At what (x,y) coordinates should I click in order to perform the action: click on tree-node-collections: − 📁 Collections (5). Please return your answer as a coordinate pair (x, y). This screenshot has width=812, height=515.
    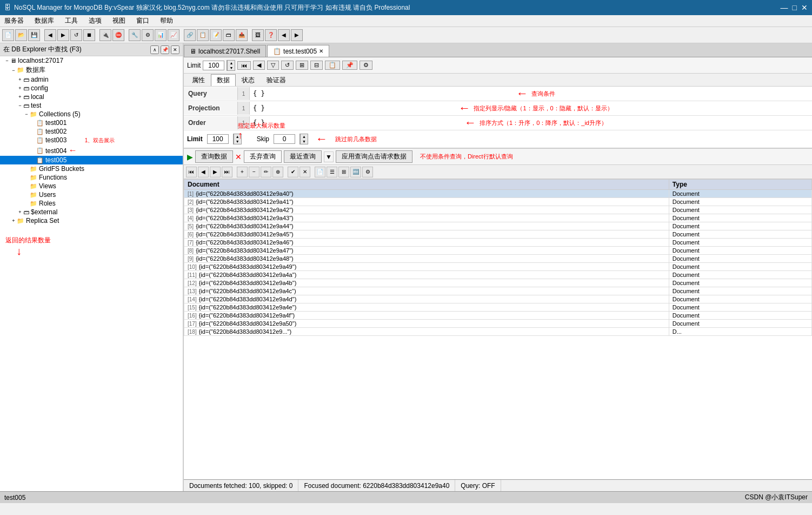
    Looking at the image, I should click on (91, 114).